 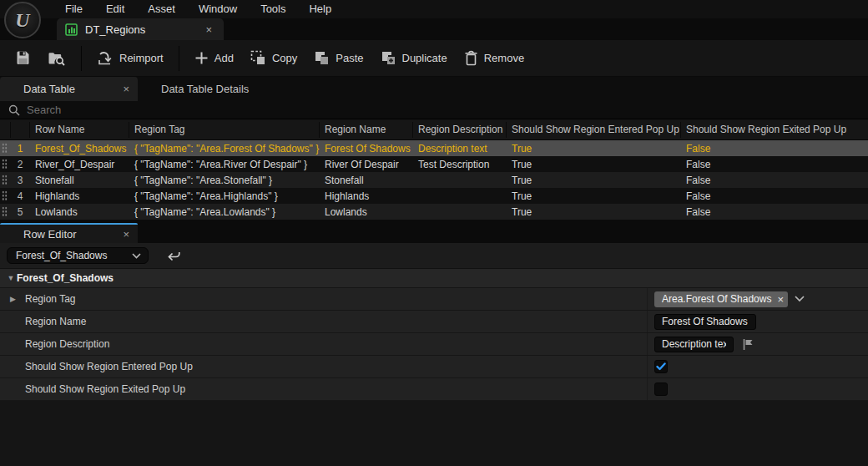 I want to click on property-value: Area.Forest Of Shadows ×, so click(x=758, y=299).